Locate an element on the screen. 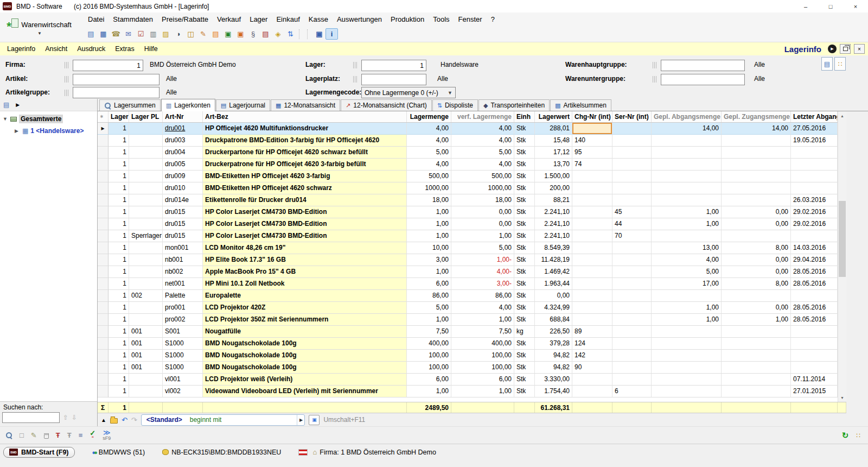 The width and height of the screenshot is (868, 467). filter-expand-icon: ▶ is located at coordinates (301, 420).